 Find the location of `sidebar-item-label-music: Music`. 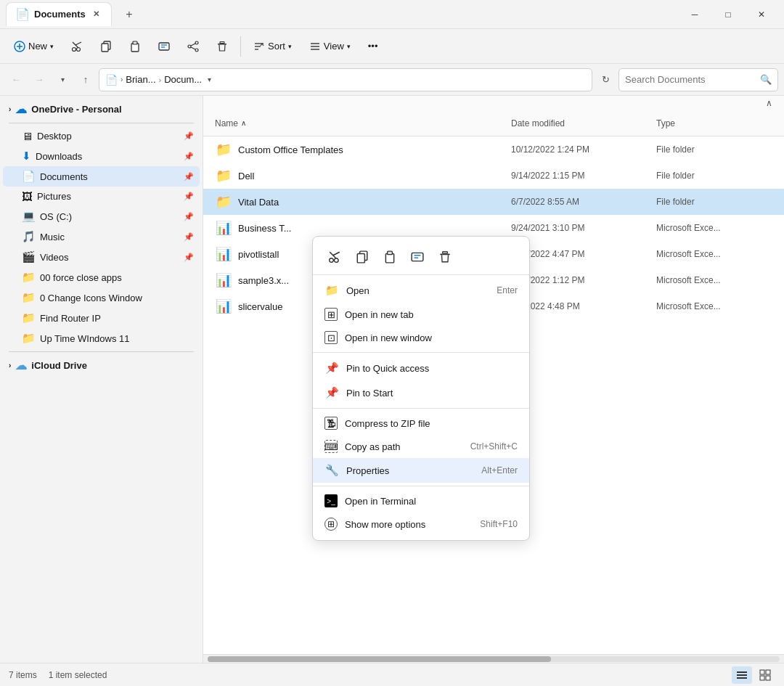

sidebar-item-label-music: Music is located at coordinates (52, 237).